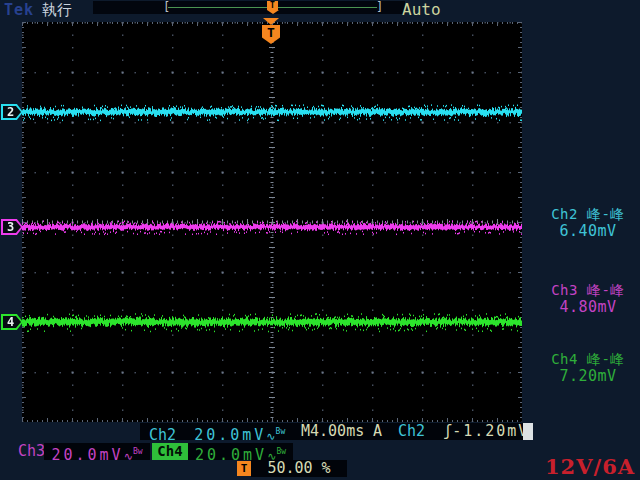 The height and width of the screenshot is (480, 640). What do you see at coordinates (271, 22) in the screenshot?
I see `trigger-marker-arrow-icon` at bounding box center [271, 22].